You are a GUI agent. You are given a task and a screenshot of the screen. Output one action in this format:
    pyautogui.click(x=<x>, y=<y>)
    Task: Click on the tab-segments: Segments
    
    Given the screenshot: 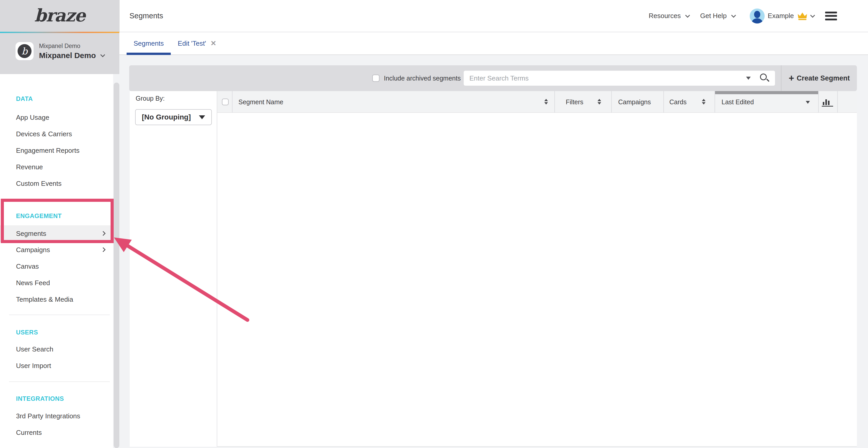 What is the action you would take?
    pyautogui.click(x=149, y=43)
    